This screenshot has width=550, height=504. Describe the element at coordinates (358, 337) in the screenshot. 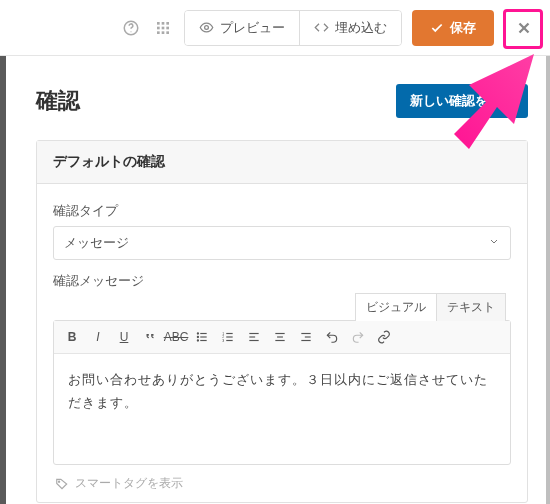

I see `redo-button` at that location.